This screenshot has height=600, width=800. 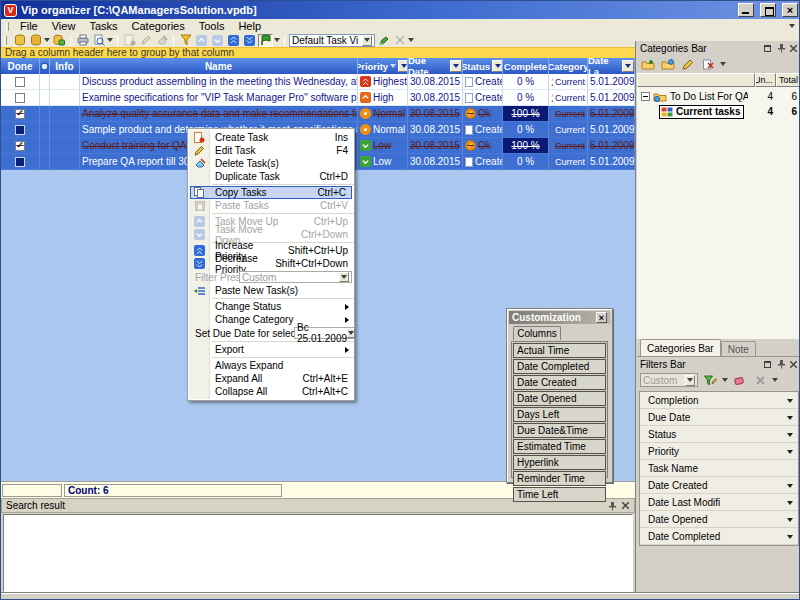 What do you see at coordinates (218, 40) in the screenshot?
I see `task-move-down-icon` at bounding box center [218, 40].